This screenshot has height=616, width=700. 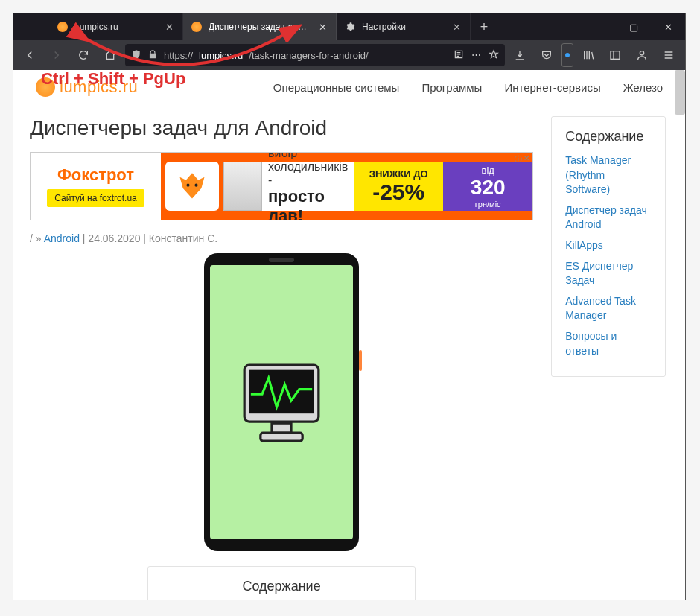 I want to click on ad-price-unit: грн/міс, so click(x=489, y=204).